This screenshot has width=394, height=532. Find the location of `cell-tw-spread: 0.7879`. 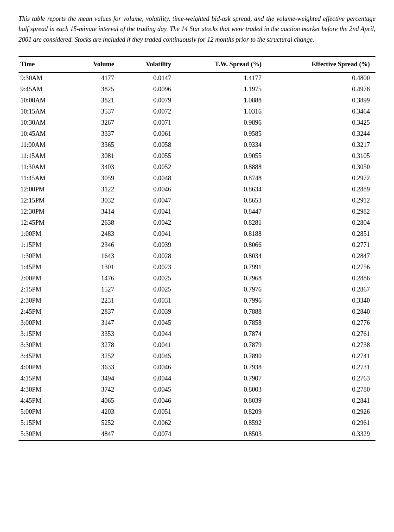

cell-tw-spread: 0.7879 is located at coordinates (222, 345).